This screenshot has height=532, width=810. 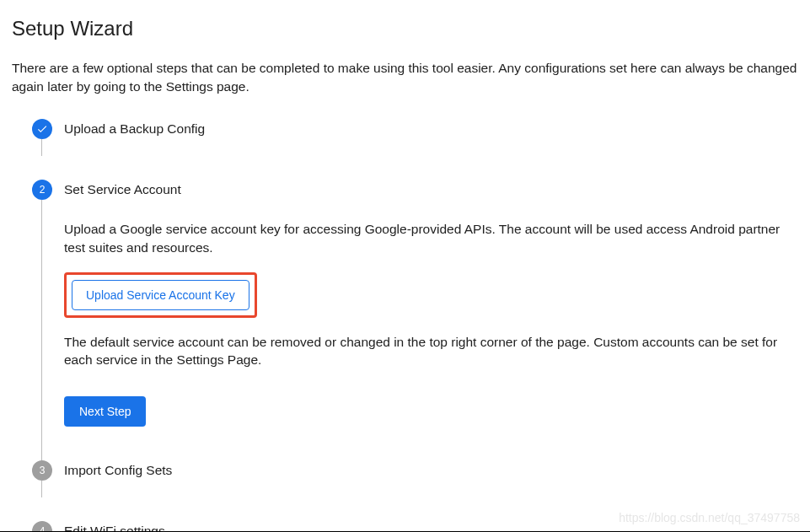 I want to click on step-number-icon: 2, so click(x=42, y=190).